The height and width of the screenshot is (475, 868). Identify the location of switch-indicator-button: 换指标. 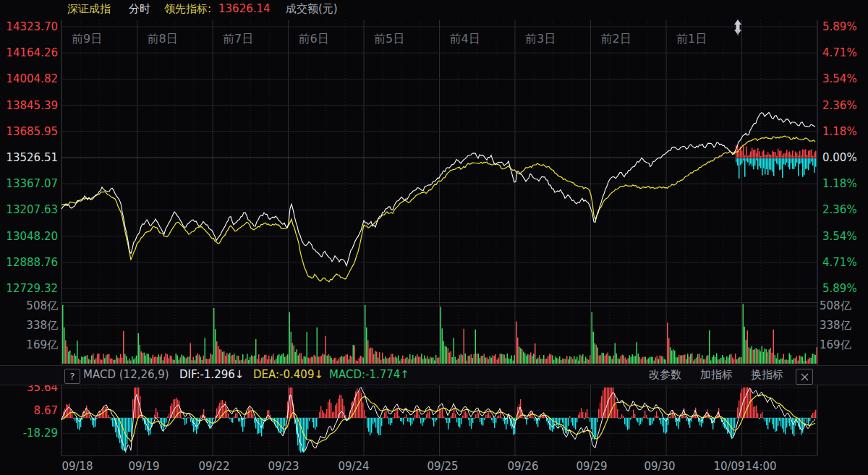
(767, 375).